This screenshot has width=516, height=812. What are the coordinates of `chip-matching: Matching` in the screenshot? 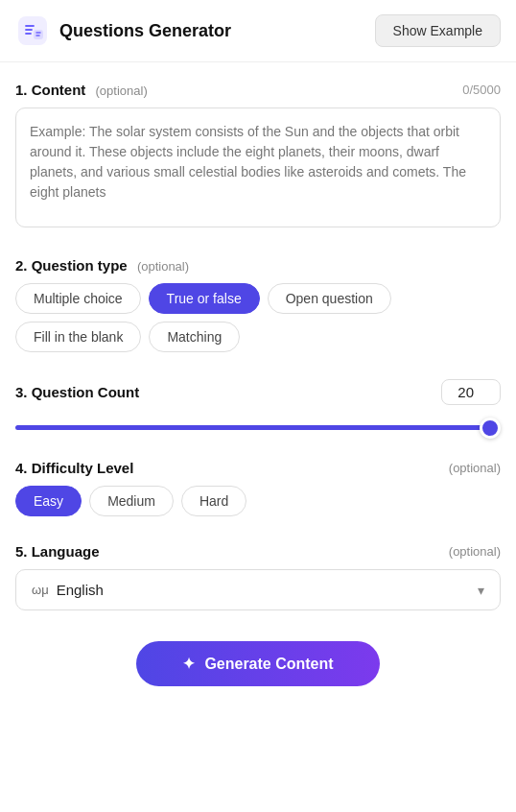 It's located at (194, 337).